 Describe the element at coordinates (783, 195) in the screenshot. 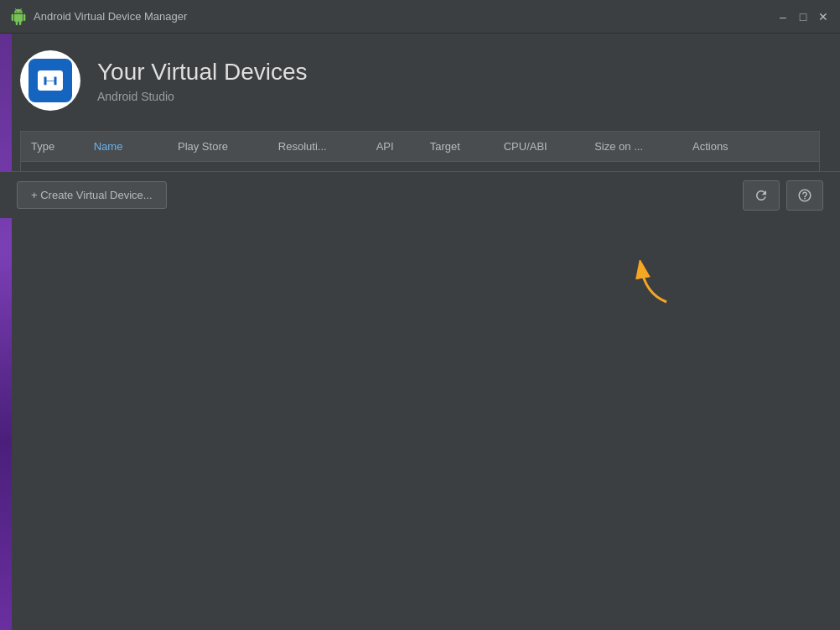

I see `bottom-right-buttons` at that location.